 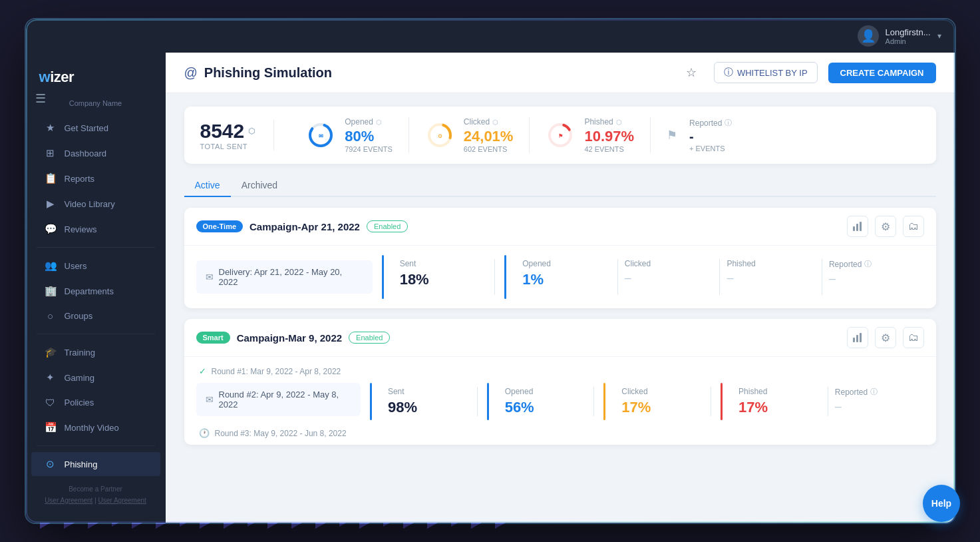 What do you see at coordinates (51, 178) in the screenshot?
I see `reports-icon: 📋` at bounding box center [51, 178].